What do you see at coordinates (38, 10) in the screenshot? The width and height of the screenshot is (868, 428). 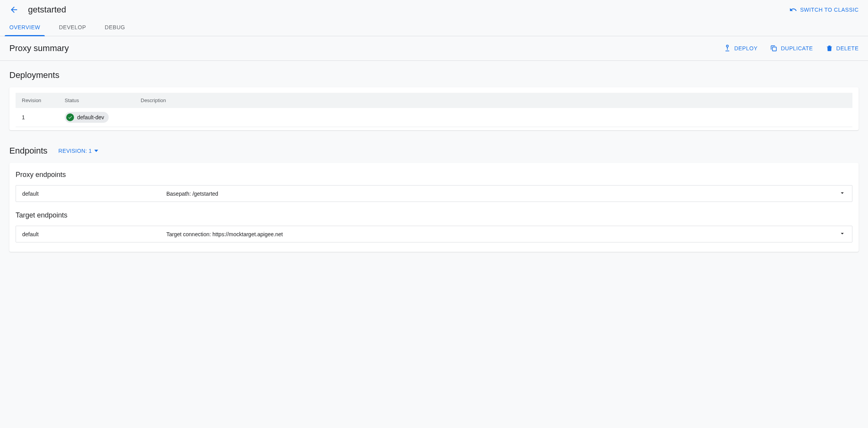 I see `header-left: getstarted` at bounding box center [38, 10].